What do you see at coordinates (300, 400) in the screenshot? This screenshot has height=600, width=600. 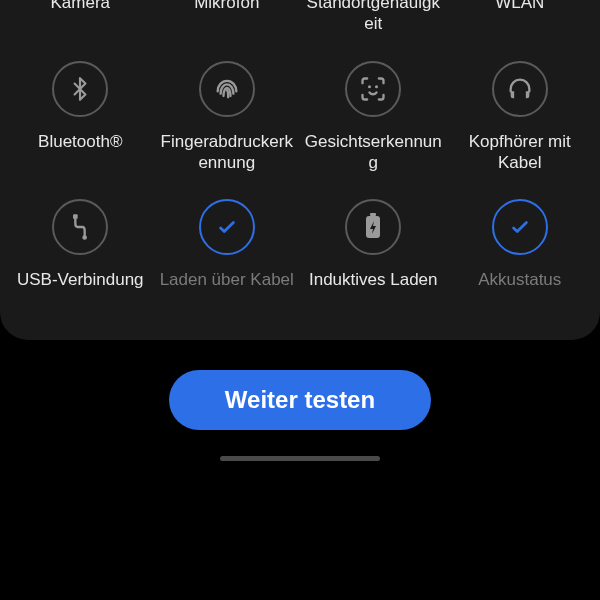 I see `continue-test-button: Weiter testen` at bounding box center [300, 400].